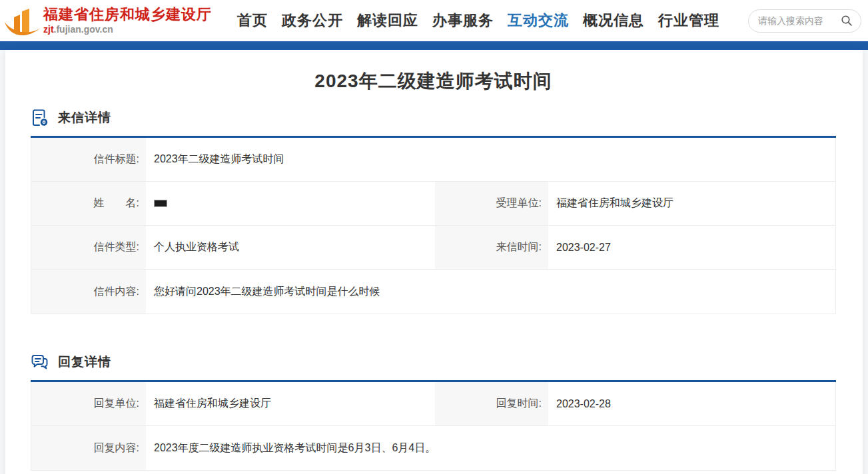  What do you see at coordinates (312, 21) in the screenshot?
I see `nav-item-gov-info: 政务公开` at bounding box center [312, 21].